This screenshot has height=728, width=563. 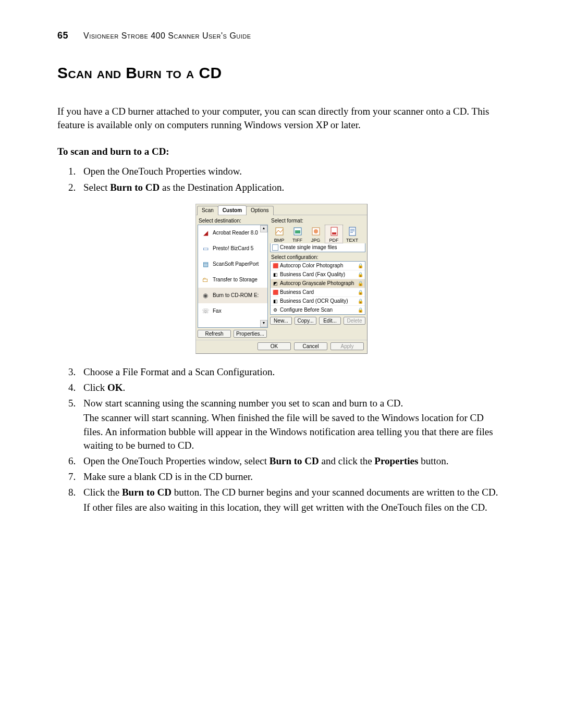 What do you see at coordinates (347, 461) in the screenshot?
I see `step-6-mid: and click the` at bounding box center [347, 461].